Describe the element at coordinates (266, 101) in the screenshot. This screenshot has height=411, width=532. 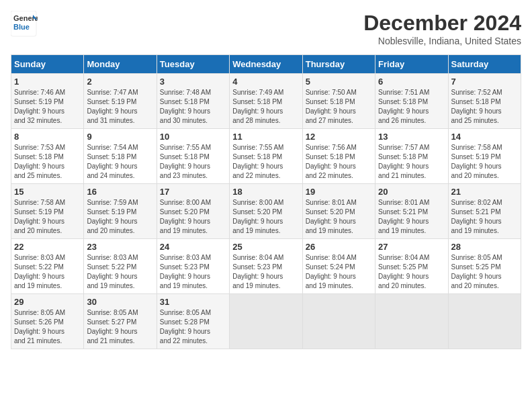
I see `calendar-cell: 4Sunrise: 7:49 AMSunset: 5:18 PMDaylight…` at that location.